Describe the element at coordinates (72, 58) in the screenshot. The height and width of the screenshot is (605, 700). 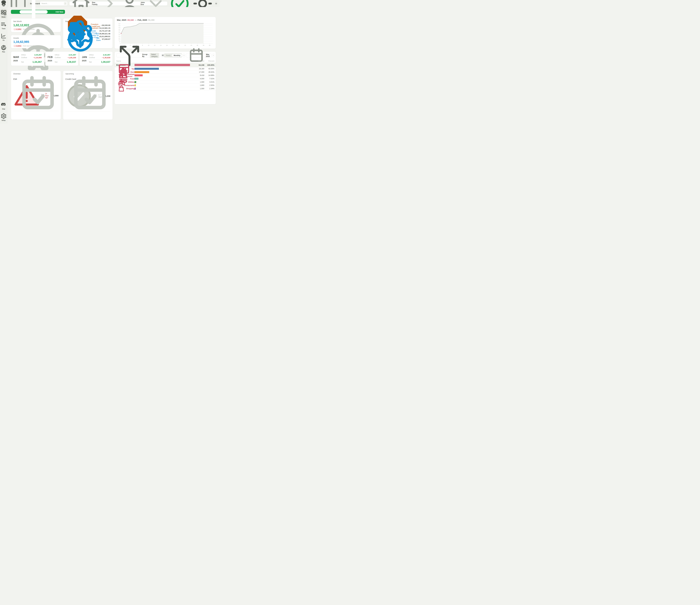
I see `outflow-value: −1,05,230` at that location.